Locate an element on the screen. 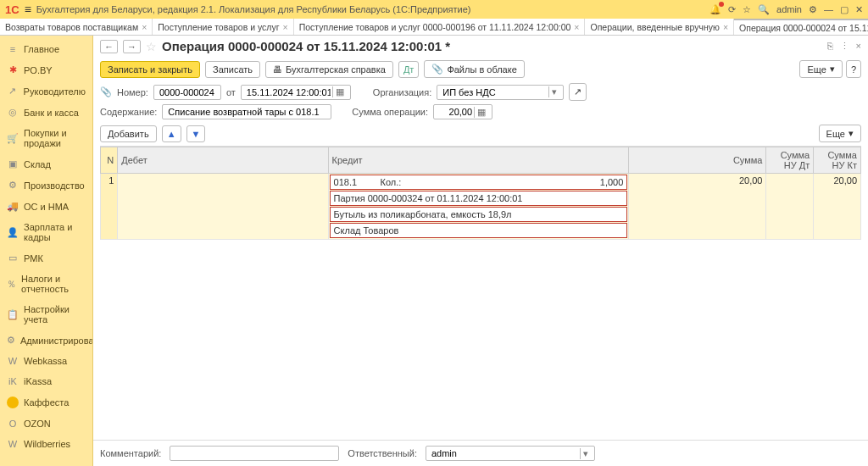  credit-subconto-2: Бутыль из поликарбоната, емкость 18,9л is located at coordinates (479, 214).